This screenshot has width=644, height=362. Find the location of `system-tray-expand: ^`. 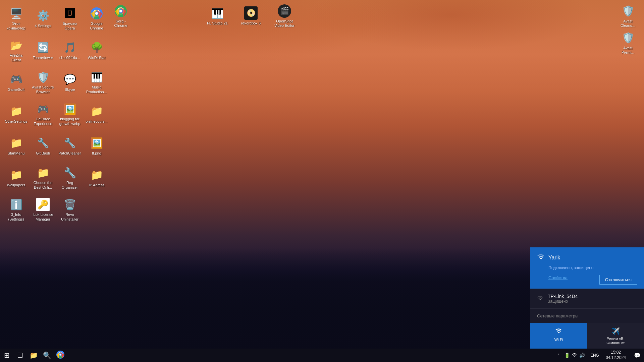

system-tray-expand: ^ is located at coordinates (558, 355).